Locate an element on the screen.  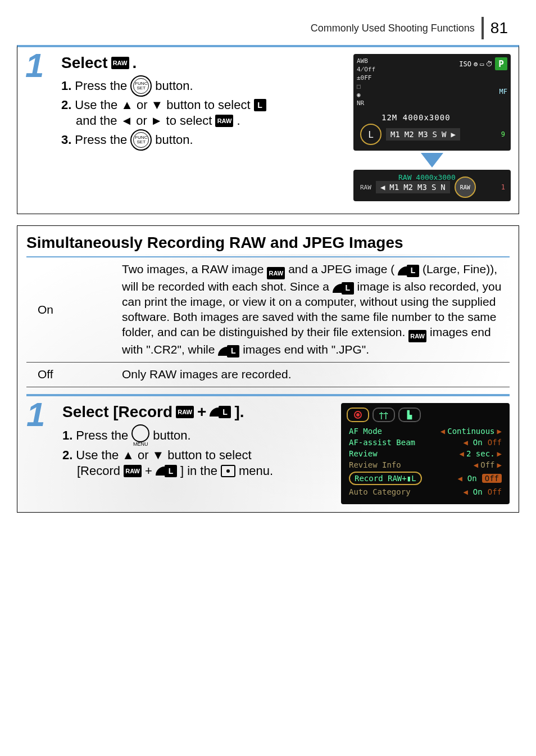
menu-tabs: ϯϯ ▙ is located at coordinates (425, 415).